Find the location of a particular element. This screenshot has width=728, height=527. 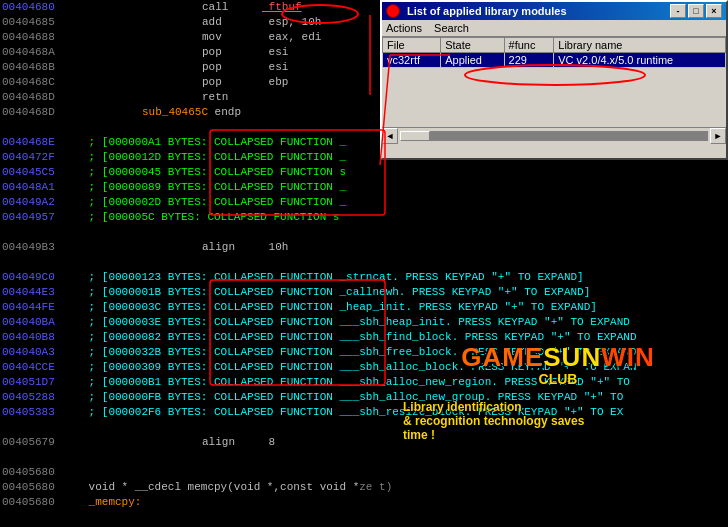

scroll-left-button: ◄ is located at coordinates (390, 136).